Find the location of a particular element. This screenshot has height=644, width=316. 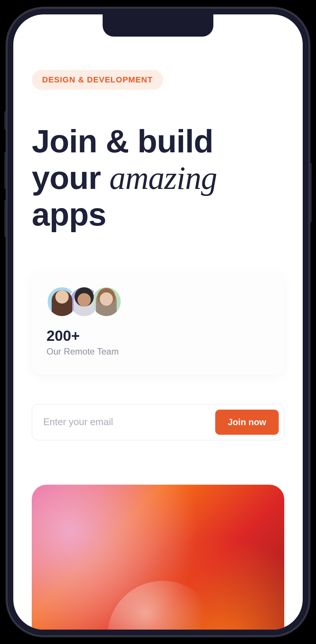

email-input is located at coordinates (129, 422).